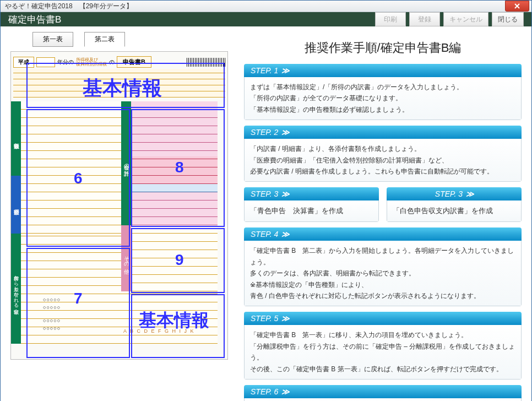 The width and height of the screenshot is (532, 401). I want to click on step-5-header: STEP. 5 ≫, so click(383, 318).